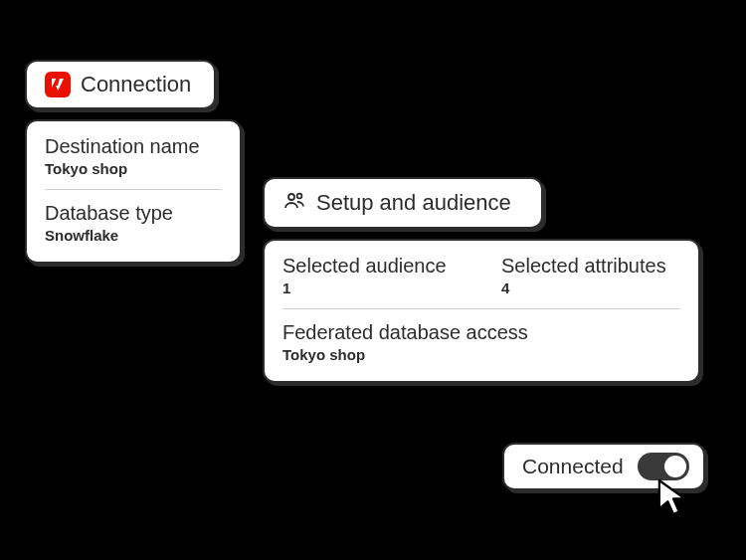 This screenshot has width=746, height=560. What do you see at coordinates (133, 223) in the screenshot?
I see `database-type-field: Database type Snowflake` at bounding box center [133, 223].